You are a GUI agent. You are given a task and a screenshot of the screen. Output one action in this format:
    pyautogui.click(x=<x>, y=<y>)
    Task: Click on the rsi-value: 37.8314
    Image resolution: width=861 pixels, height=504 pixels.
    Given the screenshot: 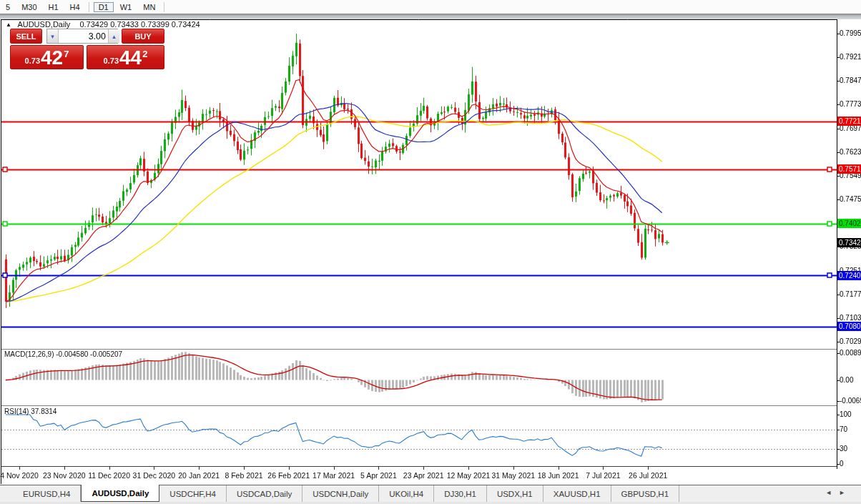 What is the action you would take?
    pyautogui.click(x=44, y=412)
    